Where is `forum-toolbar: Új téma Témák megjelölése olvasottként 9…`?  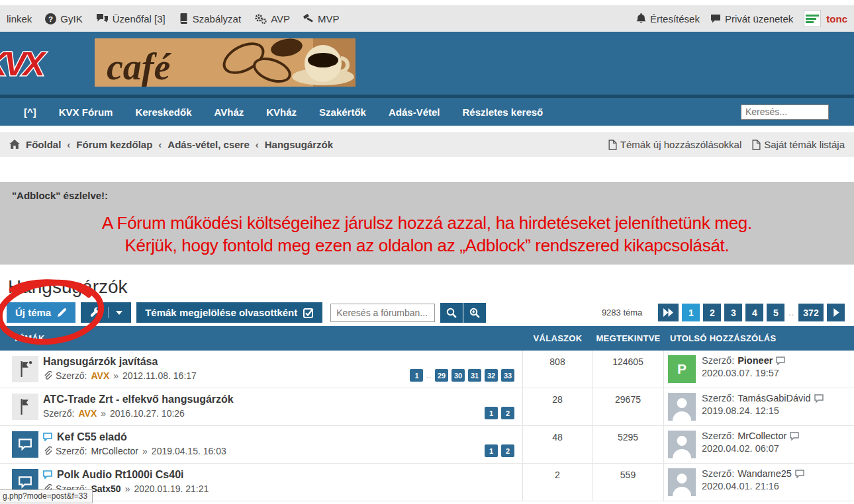 forum-toolbar: Új téma Témák megjelölése olvasottként 9… is located at coordinates (426, 312).